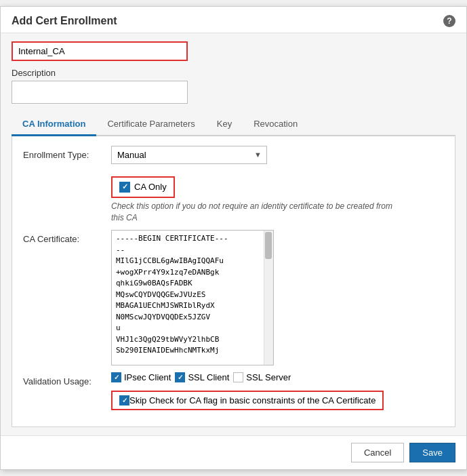  What do you see at coordinates (278, 377) in the screenshot?
I see `validation-checkboxes: IPsec Client SSL Client SSL Server` at bounding box center [278, 377].